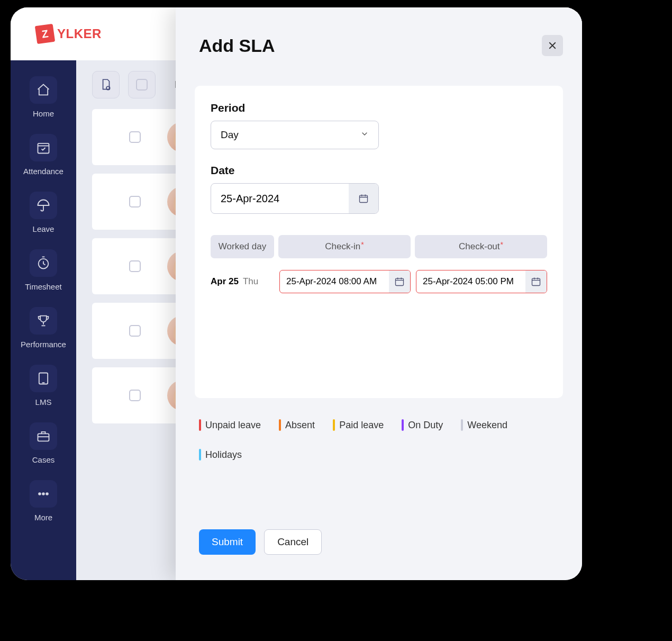 The width and height of the screenshot is (672, 641). I want to click on sidebar: Home Attendance Leave Timesheet, so click(43, 320).